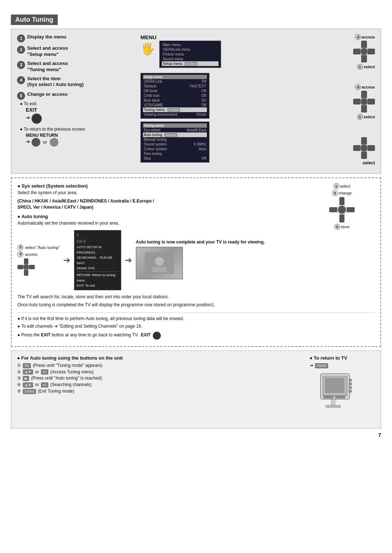  Describe the element at coordinates (48, 52) in the screenshot. I see `step-2-label: Select and access"Setup menu"` at that location.